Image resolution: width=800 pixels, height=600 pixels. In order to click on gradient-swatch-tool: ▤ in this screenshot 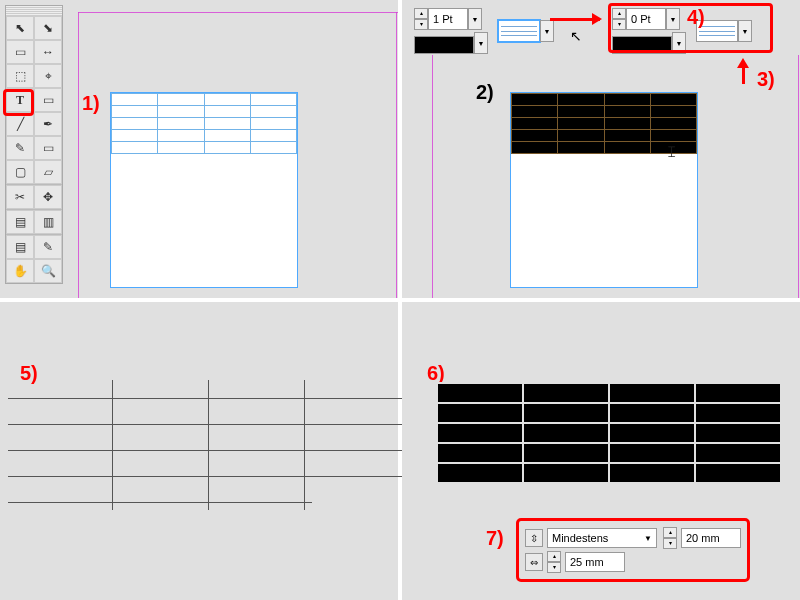, I will do `click(20, 222)`.